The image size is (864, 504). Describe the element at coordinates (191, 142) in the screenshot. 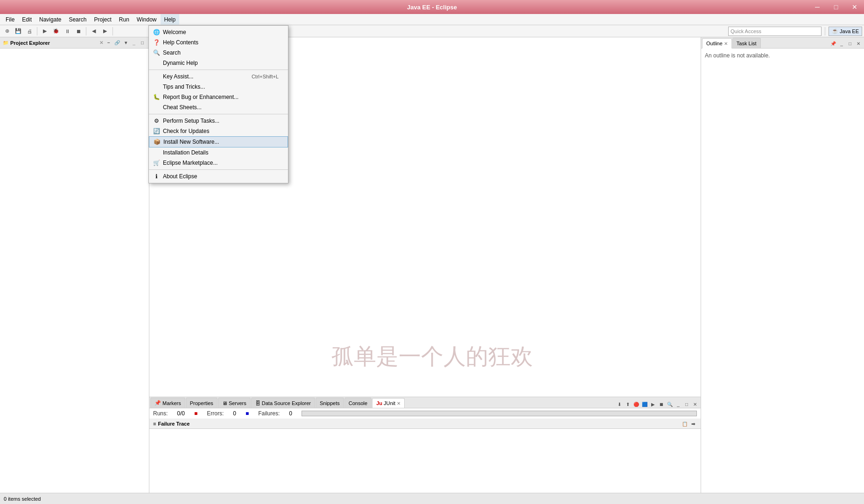

I see `install-software-label: Install New Software...` at that location.